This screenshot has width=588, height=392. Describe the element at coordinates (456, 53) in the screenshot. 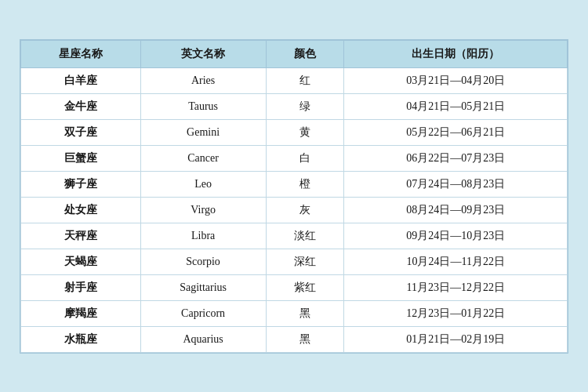

I see `header-birth-date: 出生日期（阳历）` at that location.